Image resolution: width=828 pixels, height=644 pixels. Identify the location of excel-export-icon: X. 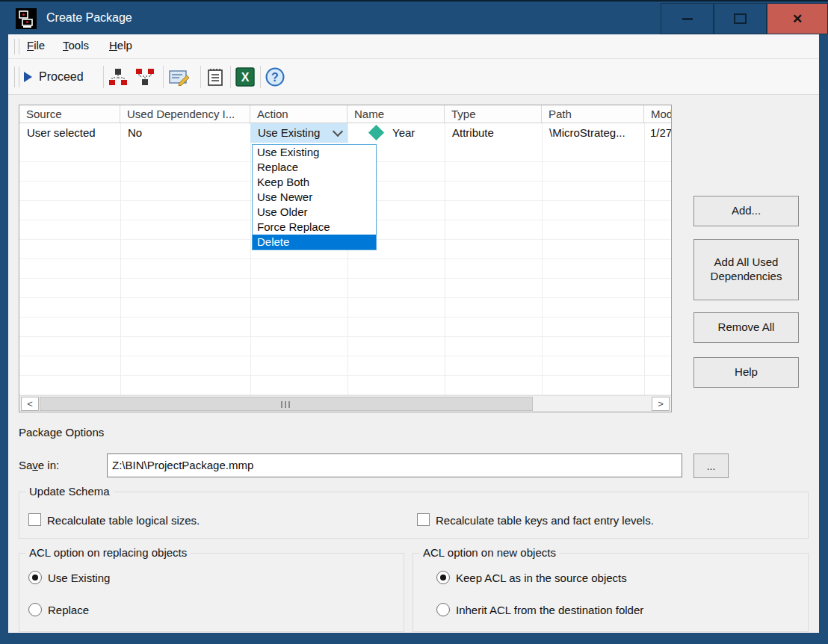
(245, 77).